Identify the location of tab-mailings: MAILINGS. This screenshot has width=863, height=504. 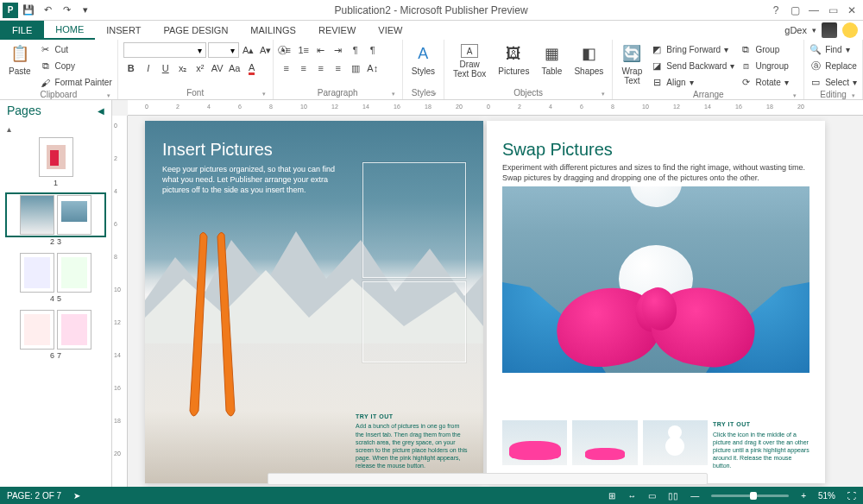
(273, 30).